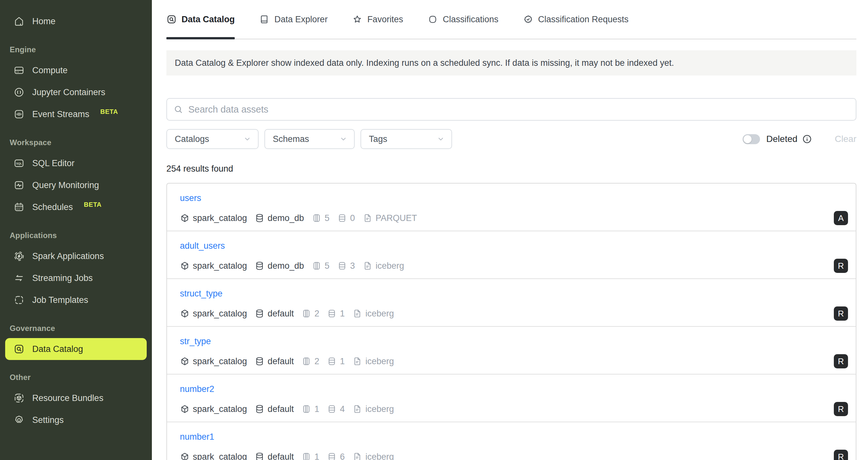 The image size is (868, 460). Describe the element at coordinates (201, 294) in the screenshot. I see `asset-name-link: struct_type` at that location.